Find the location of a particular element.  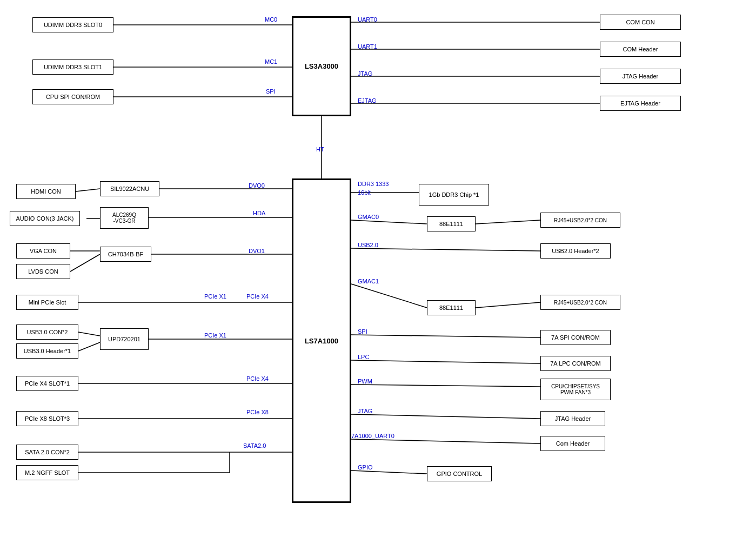

88e1111-bot: 88E1111 is located at coordinates (451, 308).